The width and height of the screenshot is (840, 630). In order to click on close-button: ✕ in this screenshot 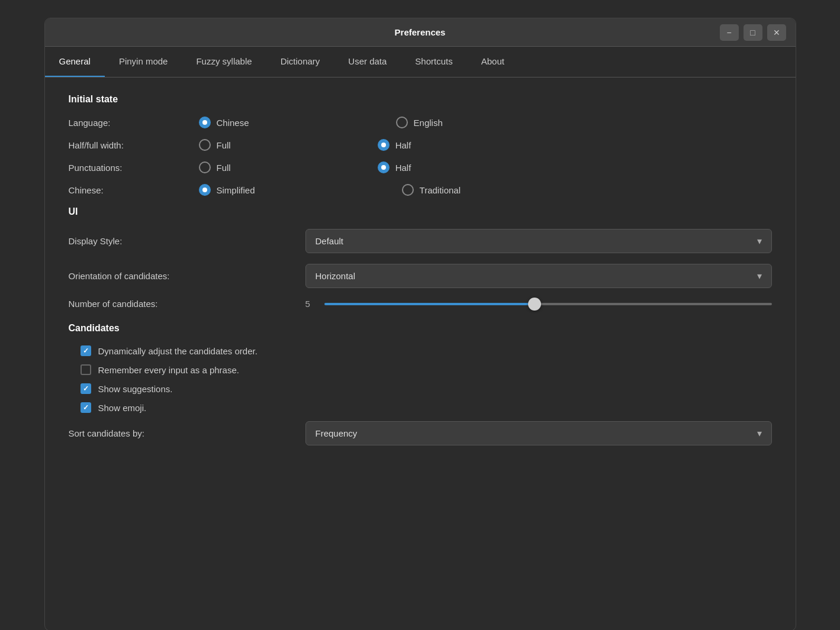, I will do `click(777, 33)`.